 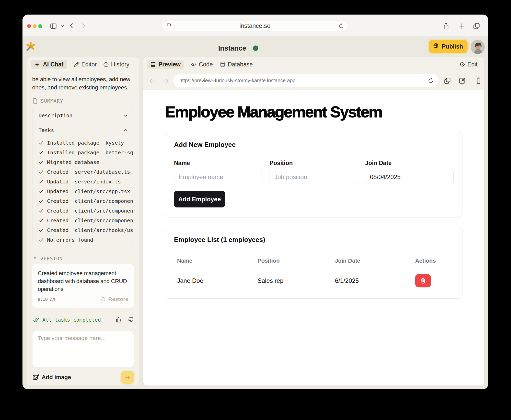 What do you see at coordinates (83, 286) in the screenshot?
I see `version-card: Created employee management dashboard wi…` at bounding box center [83, 286].